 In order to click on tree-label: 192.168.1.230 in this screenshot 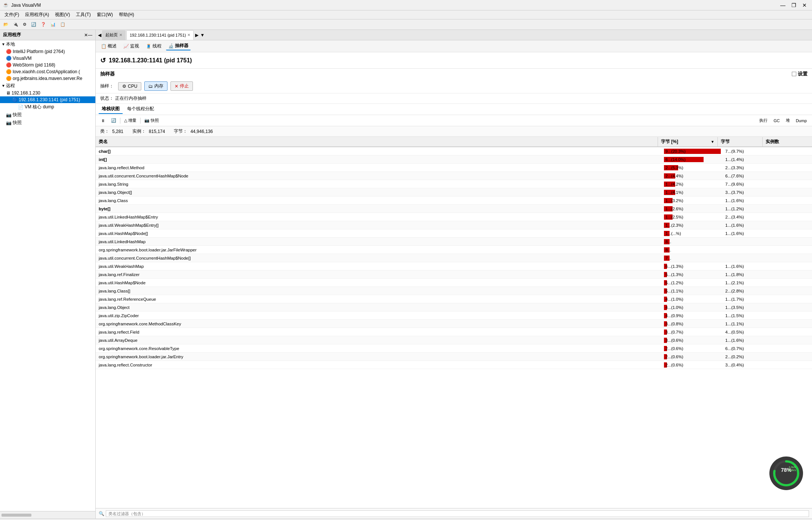, I will do `click(26, 93)`.